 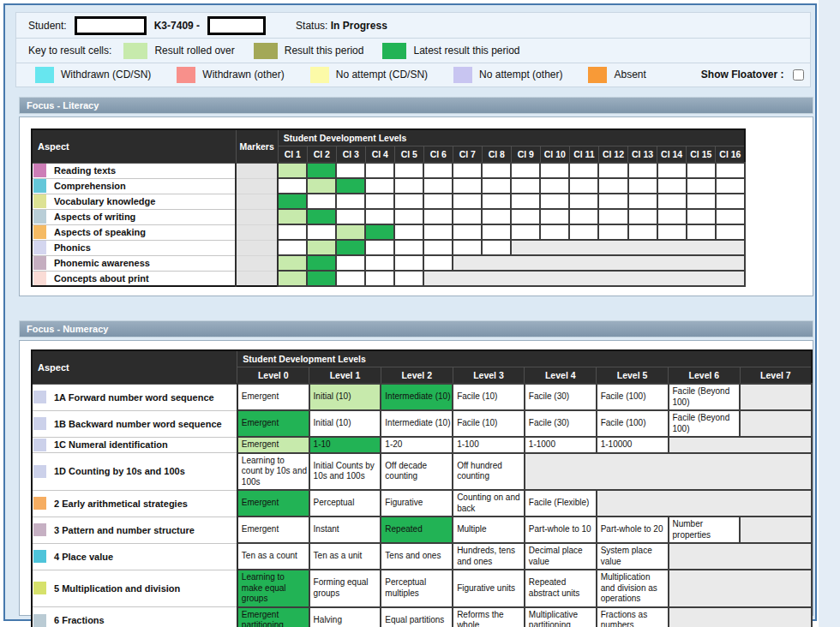 What do you see at coordinates (345, 472) in the screenshot?
I see `result-cell: Initial Counts by 10s and 100s` at bounding box center [345, 472].